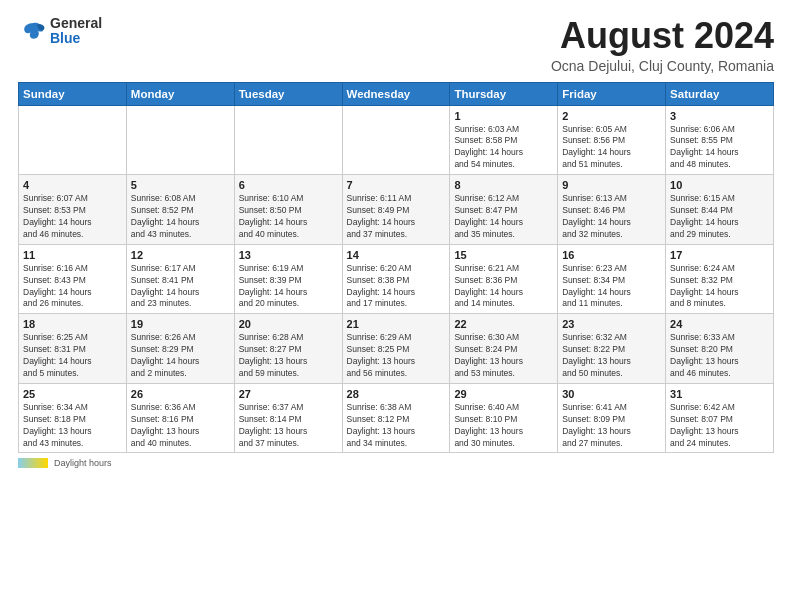 Image resolution: width=792 pixels, height=612 pixels. I want to click on header-monday: Monday, so click(180, 94).